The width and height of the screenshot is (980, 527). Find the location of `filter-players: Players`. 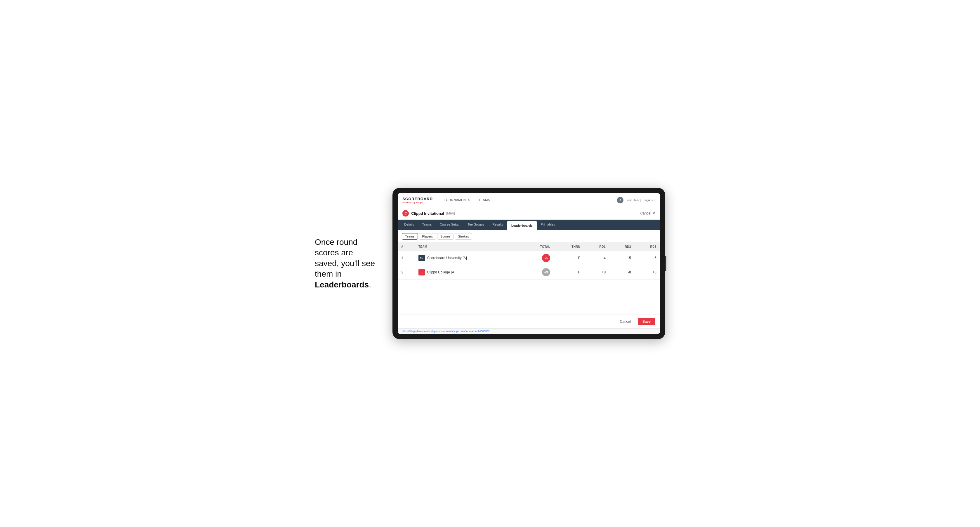

filter-players: Players is located at coordinates (428, 237).